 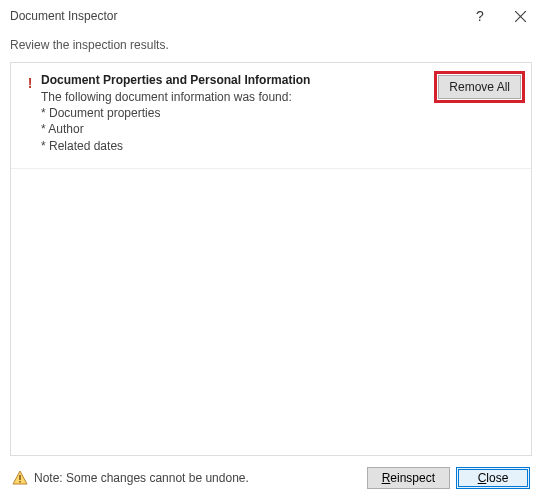 What do you see at coordinates (408, 478) in the screenshot?
I see `reinspect-button: Reinspect` at bounding box center [408, 478].